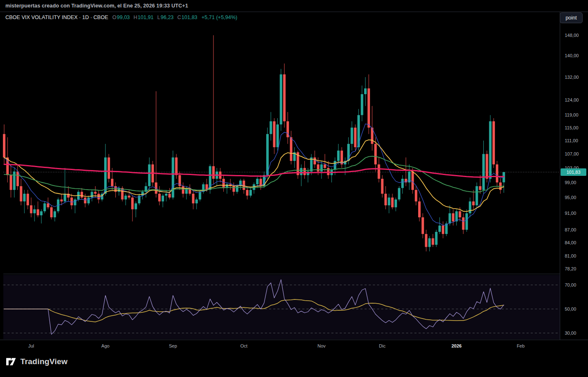 Image resolution: width=588 pixels, height=377 pixels. I want to click on tradingview-brand-text: TradingView, so click(44, 362).